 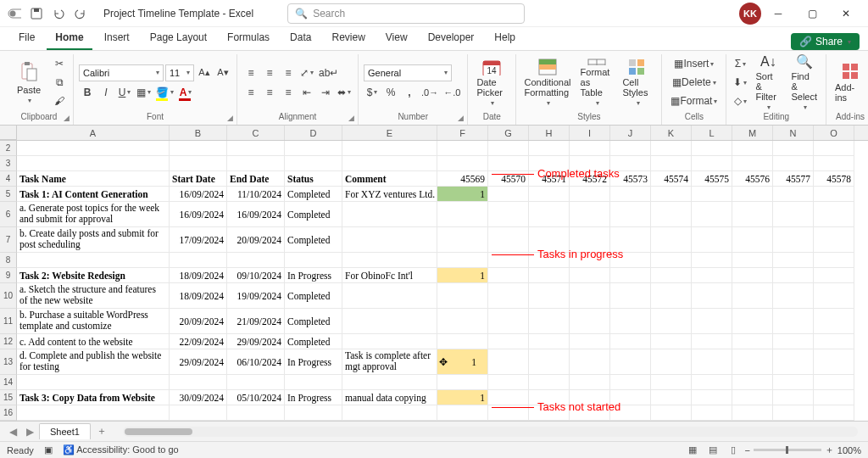 I want to click on row-header: 11, so click(x=8, y=321).